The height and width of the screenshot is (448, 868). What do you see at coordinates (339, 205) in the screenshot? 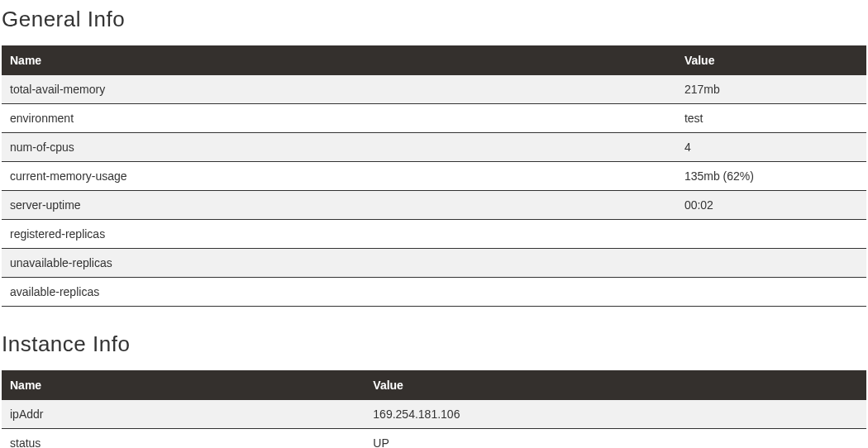
I see `cell-name: server-uptime` at bounding box center [339, 205].